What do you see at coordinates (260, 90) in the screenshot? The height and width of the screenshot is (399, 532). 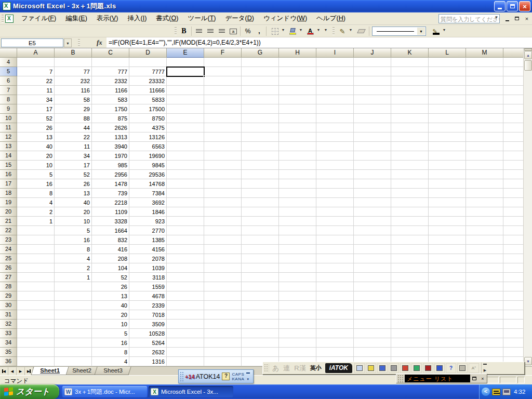 I see `cell-G7` at bounding box center [260, 90].